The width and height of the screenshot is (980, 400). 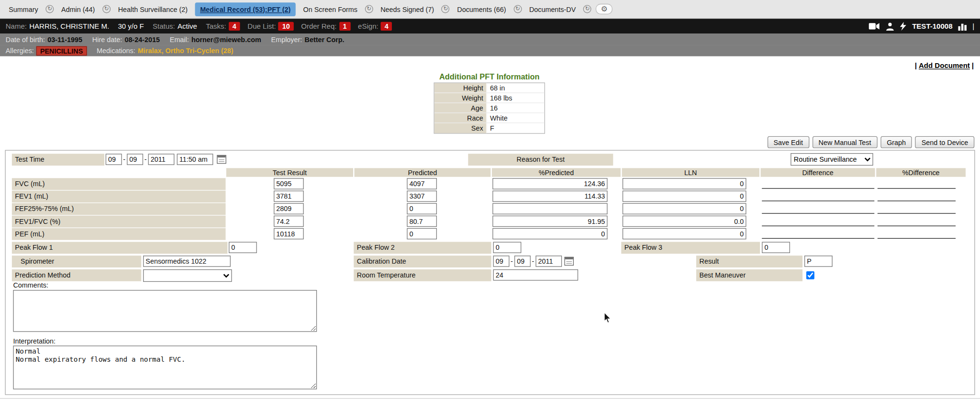 I want to click on result-input, so click(x=818, y=261).